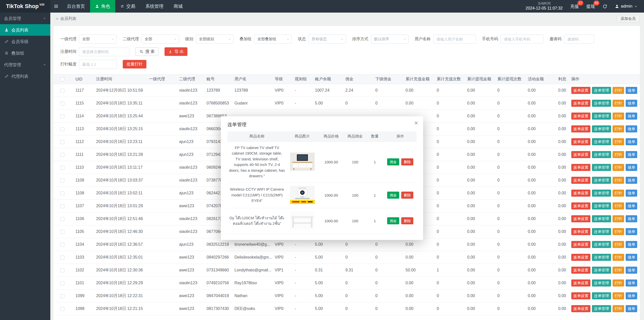 Image resolution: width=644 pixels, height=320 pixels. I want to click on sidebar-item-member-level: 会员等级, so click(25, 42).